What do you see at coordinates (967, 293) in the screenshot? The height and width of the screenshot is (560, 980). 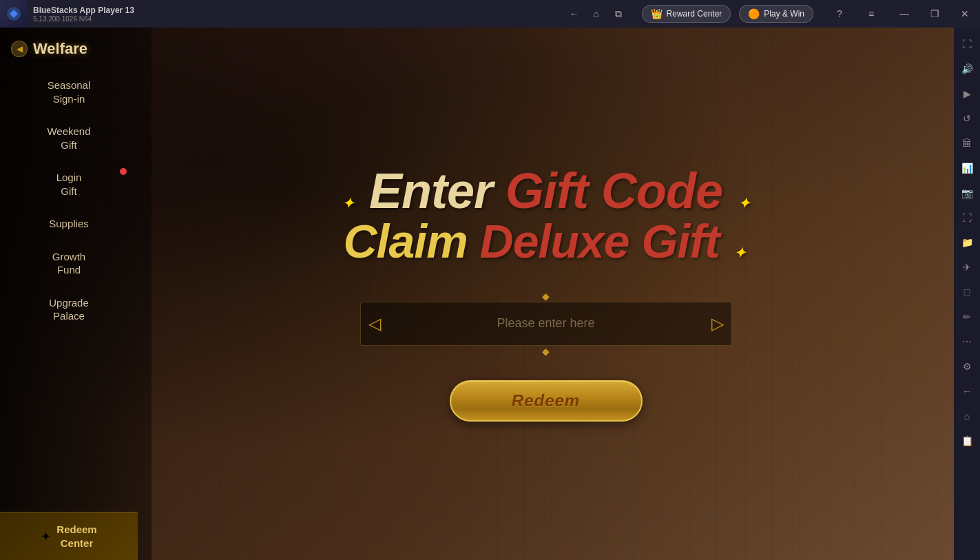 I see `right-sidebar: ⛶ 🔊 ▶ ↺ 🏛 📊 📷 ⛶ 📁 ✈ □ ✏ ⋯ ⚙ ← ⌂ 📋` at bounding box center [967, 293].